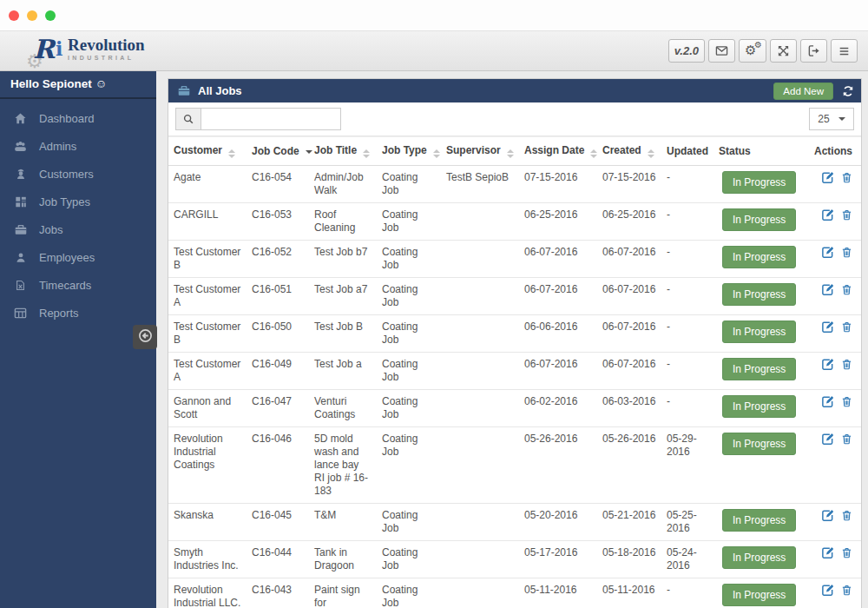  Describe the element at coordinates (78, 202) in the screenshot. I see `sidebar-item-job-types: Job Types` at that location.